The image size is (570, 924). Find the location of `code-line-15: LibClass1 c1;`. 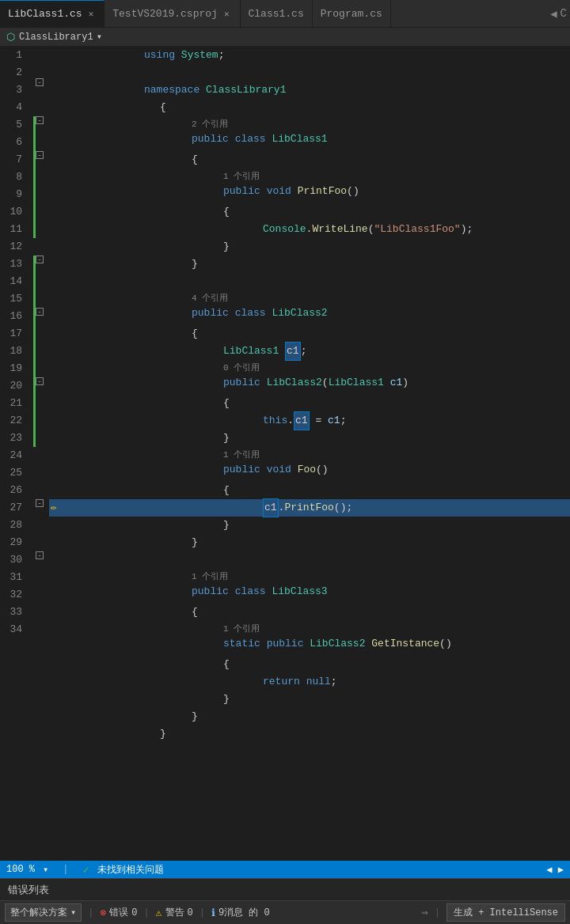

code-line-15: LibClass1 c1; is located at coordinates (310, 351).